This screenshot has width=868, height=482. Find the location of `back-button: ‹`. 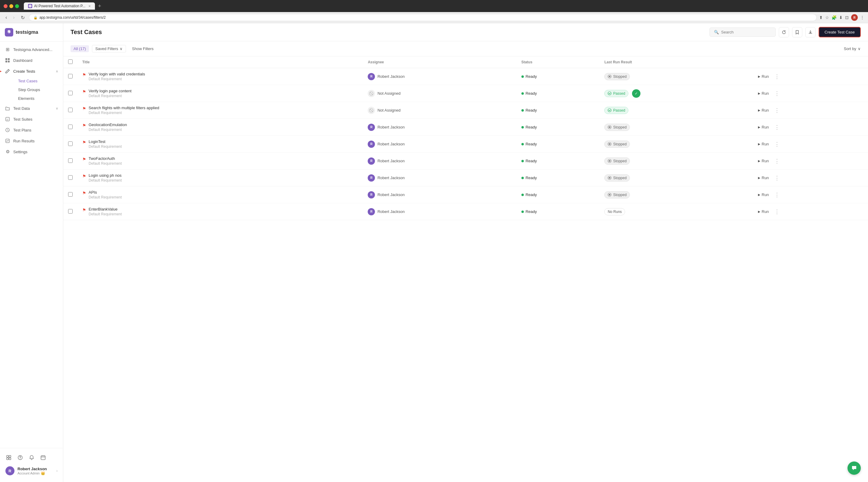

back-button: ‹ is located at coordinates (6, 18).